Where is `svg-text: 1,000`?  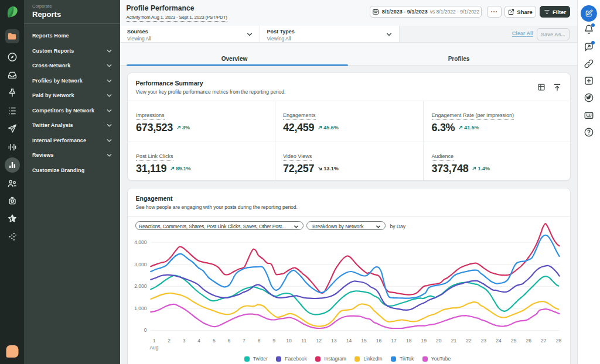
svg-text: 1,000 is located at coordinates (141, 308).